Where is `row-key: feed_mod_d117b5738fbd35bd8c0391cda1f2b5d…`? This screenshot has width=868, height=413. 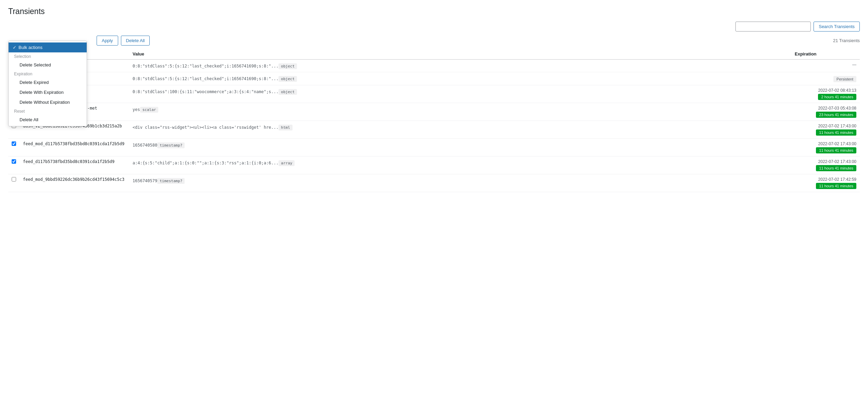 row-key: feed_mod_d117b5738fbd35bd8c0391cda1f2b5d… is located at coordinates (74, 148).